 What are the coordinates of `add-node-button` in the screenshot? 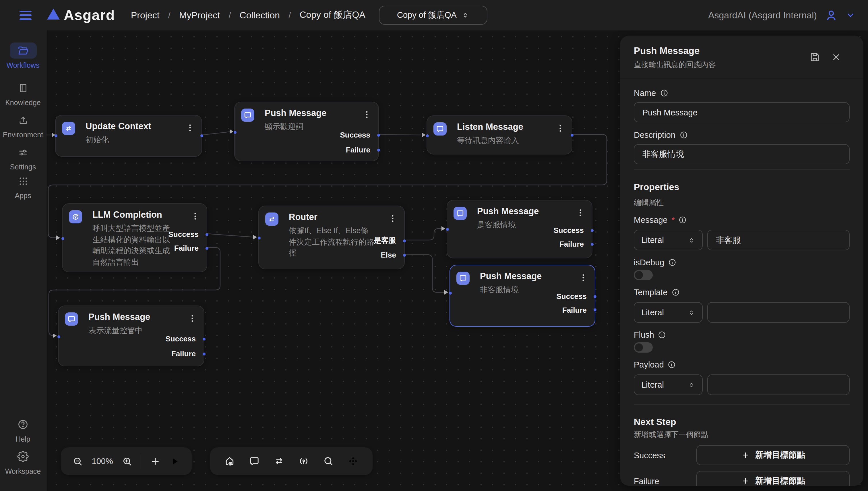 It's located at (155, 461).